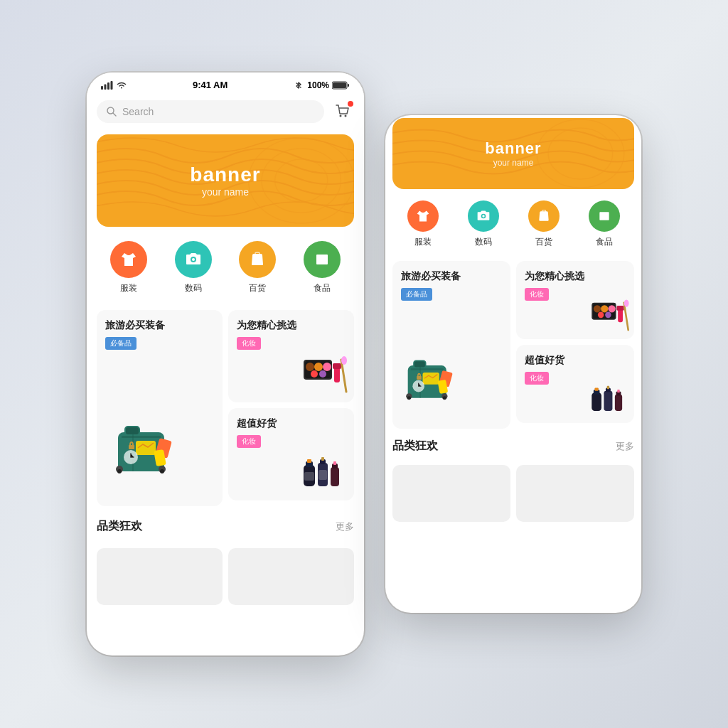 Image resolution: width=728 pixels, height=728 pixels. What do you see at coordinates (575, 342) in the screenshot?
I see `s-promo-right-col: 为您精心挑选 化妆` at bounding box center [575, 342].